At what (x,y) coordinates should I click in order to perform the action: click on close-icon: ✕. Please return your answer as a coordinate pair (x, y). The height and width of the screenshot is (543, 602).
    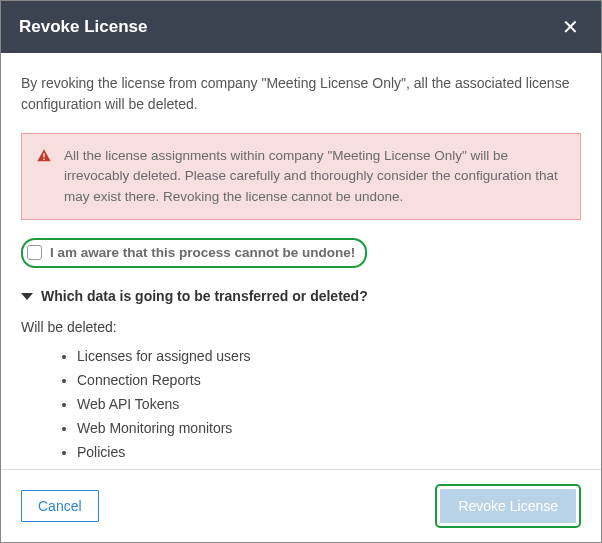
    Looking at the image, I should click on (570, 27).